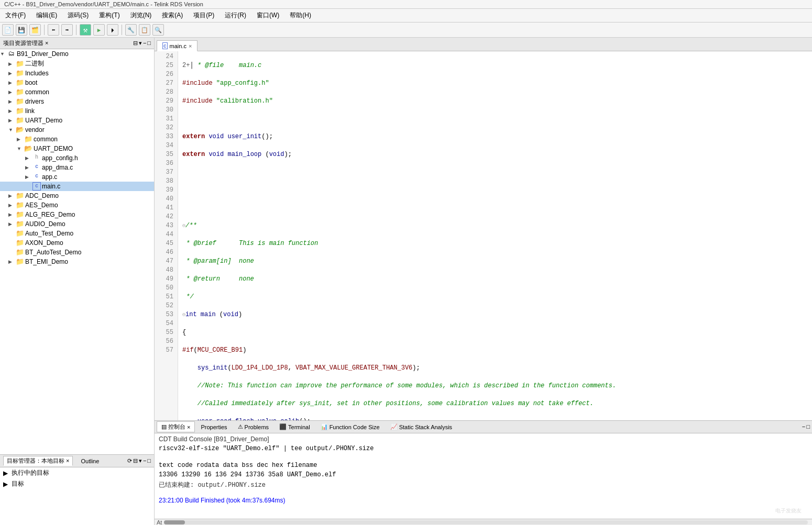 The width and height of the screenshot is (812, 525). Describe the element at coordinates (77, 186) in the screenshot. I see `tree-item-main-c: ▶ c main.c` at that location.